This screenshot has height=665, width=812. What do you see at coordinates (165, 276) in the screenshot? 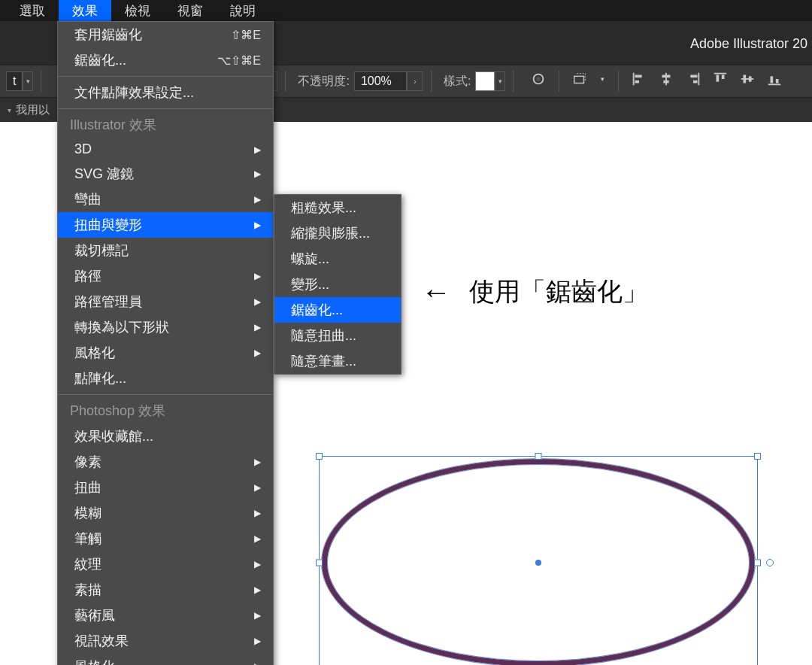
I see `illustrator-effect-item-5: 路徑▶` at bounding box center [165, 276].